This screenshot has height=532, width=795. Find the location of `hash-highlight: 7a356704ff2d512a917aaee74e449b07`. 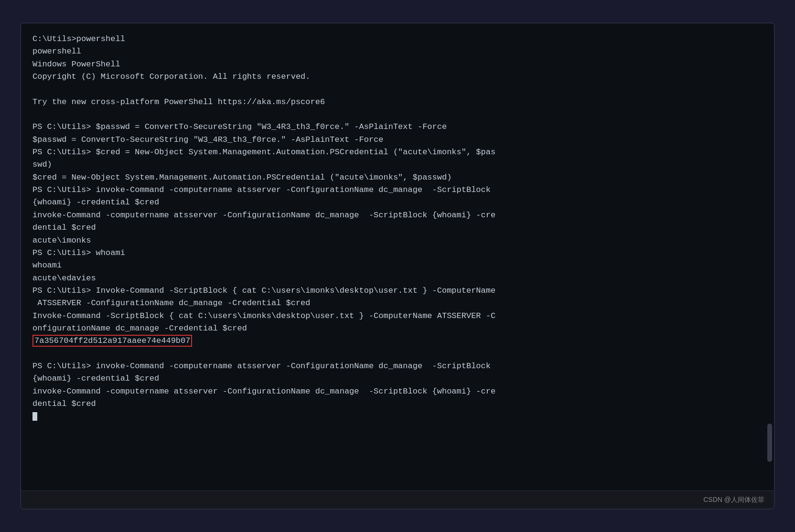

hash-highlight: 7a356704ff2d512a917aaee74e449b07 is located at coordinates (112, 341).